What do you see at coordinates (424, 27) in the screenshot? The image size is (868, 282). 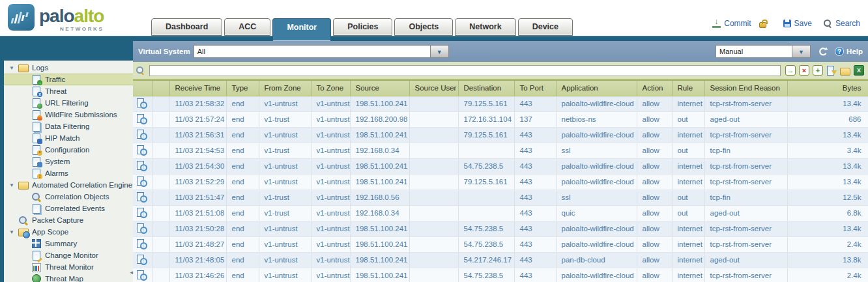 I see `tab-objects: Objects` at bounding box center [424, 27].